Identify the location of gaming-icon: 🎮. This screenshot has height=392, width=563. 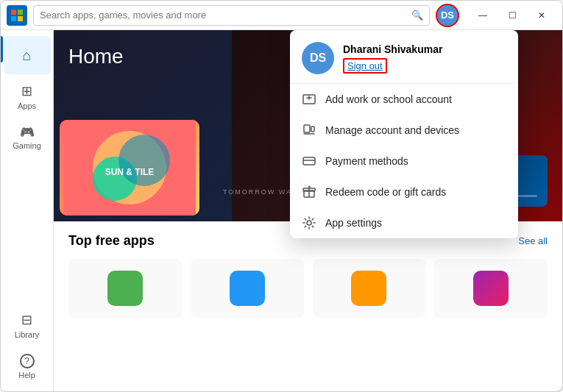
(27, 132).